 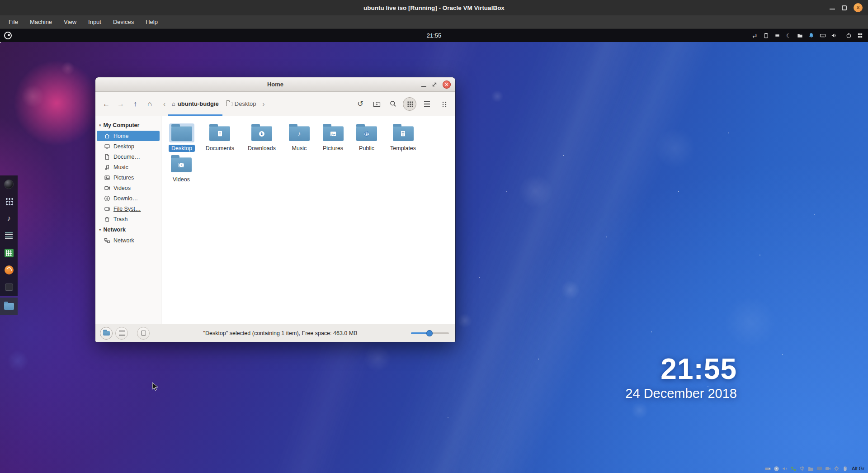 I want to click on zoom-slider, so click(x=430, y=333).